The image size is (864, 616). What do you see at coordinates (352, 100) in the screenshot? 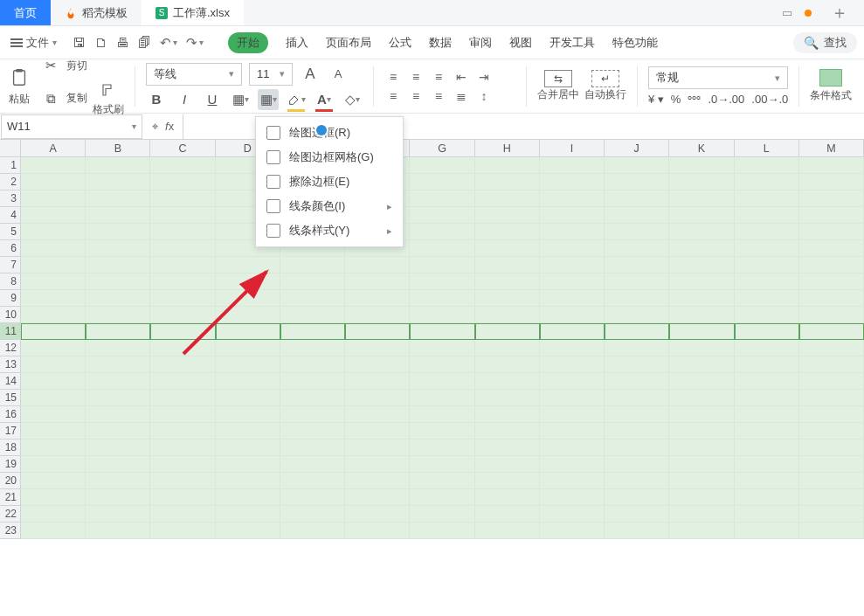
I see `clear-format-button: ◇▾` at bounding box center [352, 100].